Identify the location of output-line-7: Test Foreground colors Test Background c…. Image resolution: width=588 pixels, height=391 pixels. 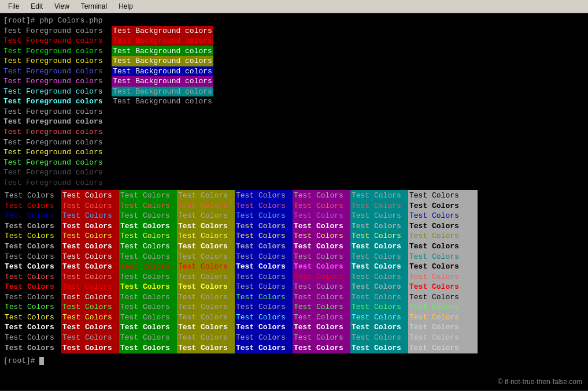
(294, 92).